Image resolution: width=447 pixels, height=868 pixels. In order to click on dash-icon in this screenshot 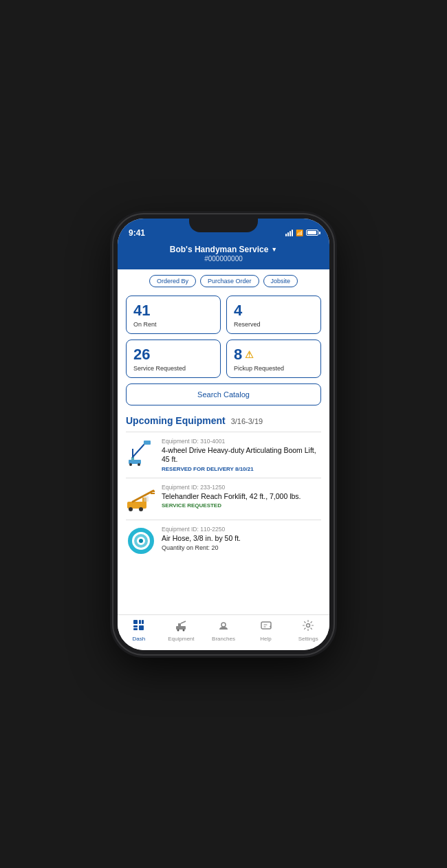, I will do `click(139, 627)`.